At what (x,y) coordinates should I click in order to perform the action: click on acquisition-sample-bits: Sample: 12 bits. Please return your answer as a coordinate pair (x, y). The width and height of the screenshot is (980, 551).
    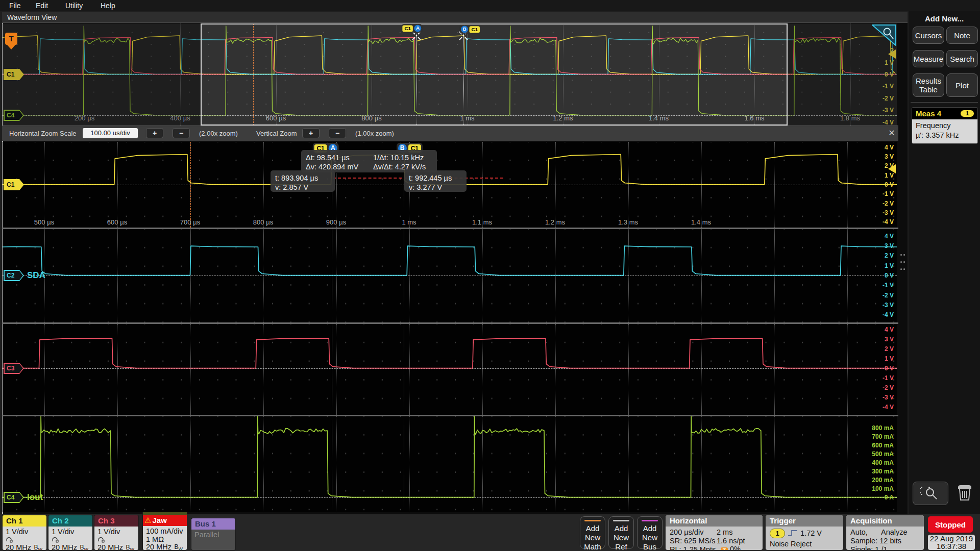
    Looking at the image, I should click on (876, 541).